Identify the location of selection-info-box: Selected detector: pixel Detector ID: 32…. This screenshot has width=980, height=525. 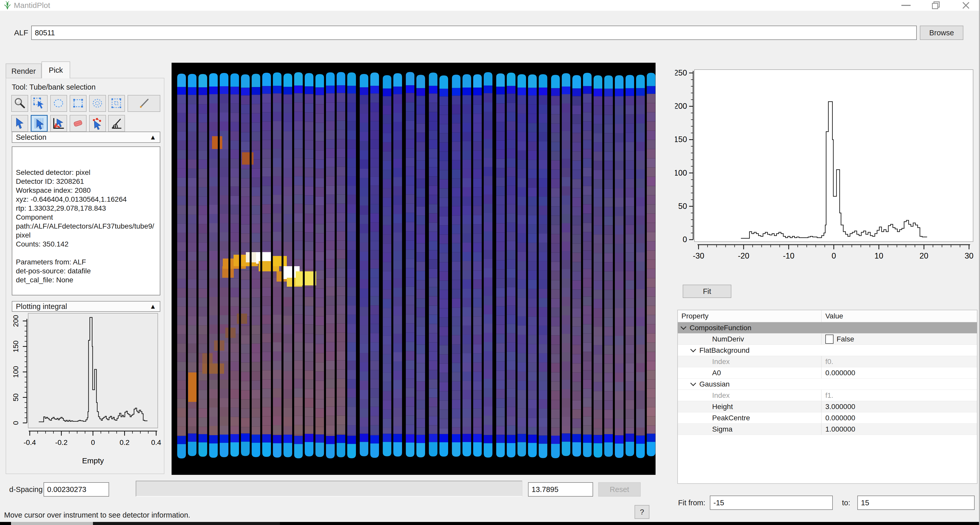
(86, 221).